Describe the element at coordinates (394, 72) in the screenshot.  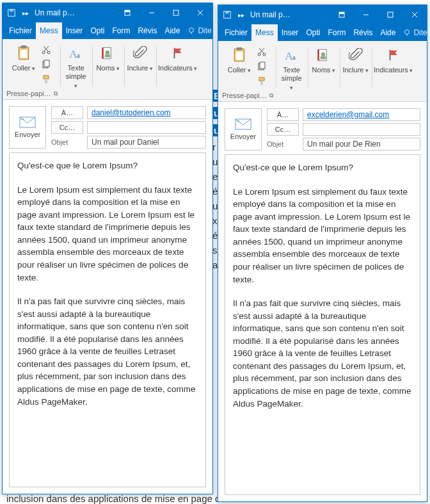
I see `ribbon-group-tags: Indicateurs` at that location.